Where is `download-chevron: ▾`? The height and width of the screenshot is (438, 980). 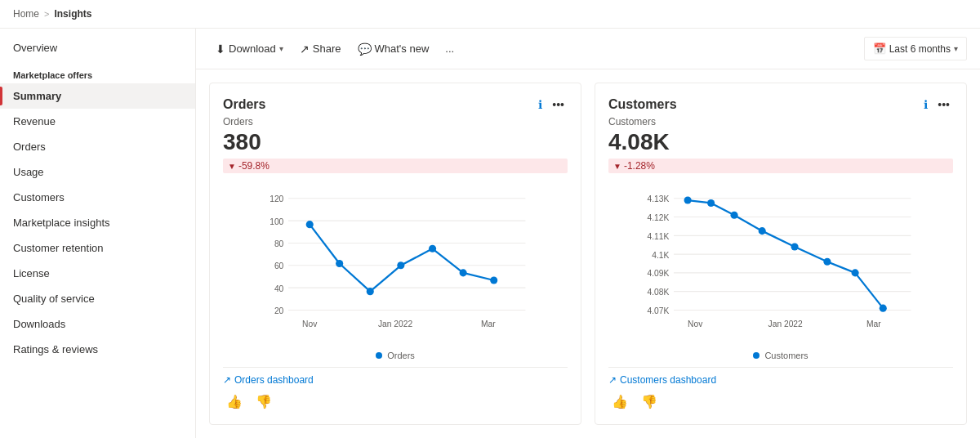 download-chevron: ▾ is located at coordinates (281, 49).